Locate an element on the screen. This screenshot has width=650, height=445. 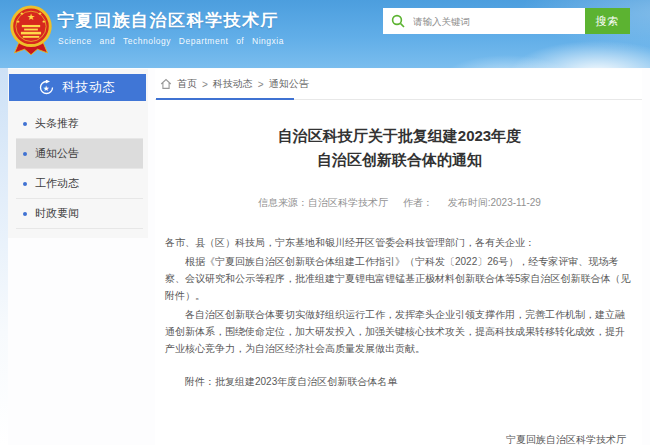
meta-author: 作者： is located at coordinates (418, 202).